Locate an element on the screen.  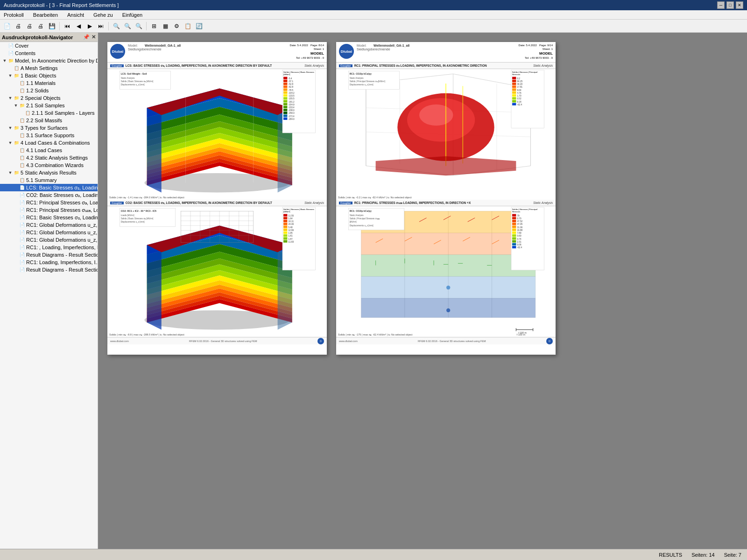
nav-item-types-surfaces: ▼ 📁 3 Types for Surfaces is located at coordinates (49, 128).